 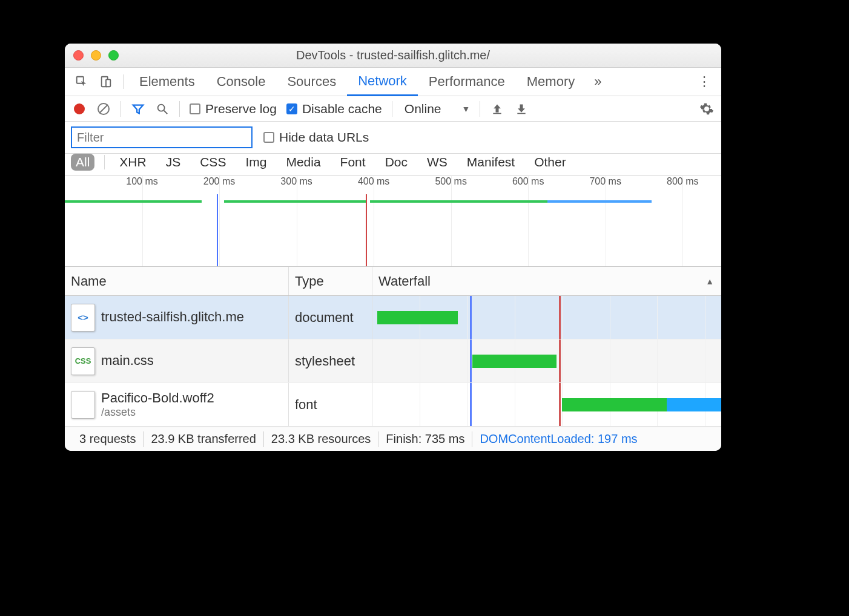 What do you see at coordinates (233, 109) in the screenshot?
I see `preserve-log-checkbox: Preserve log` at bounding box center [233, 109].